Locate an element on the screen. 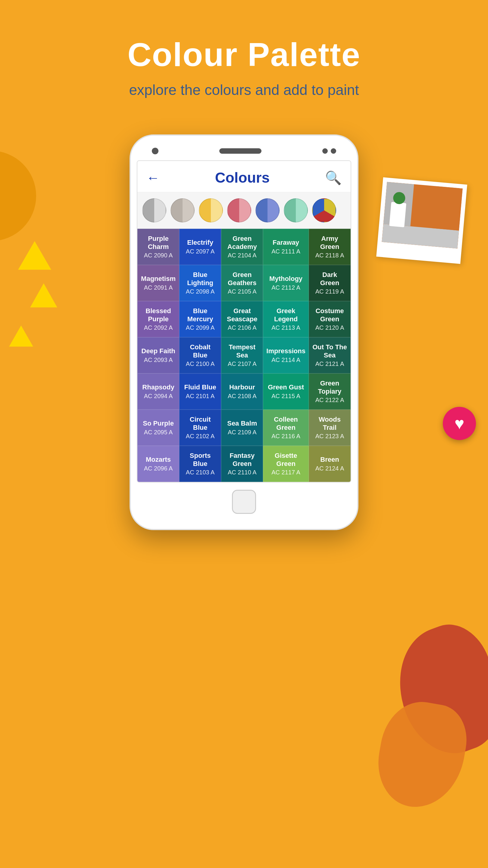 Image resolution: width=488 pixels, height=868 pixels. color-circle-grey-white is located at coordinates (154, 210).